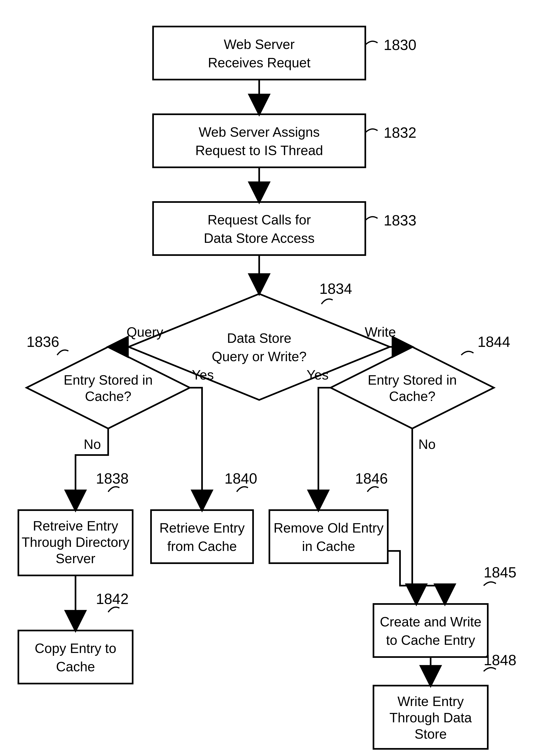  What do you see at coordinates (318, 375) in the screenshot?
I see `edge-label-yes-right: Yes` at bounding box center [318, 375].